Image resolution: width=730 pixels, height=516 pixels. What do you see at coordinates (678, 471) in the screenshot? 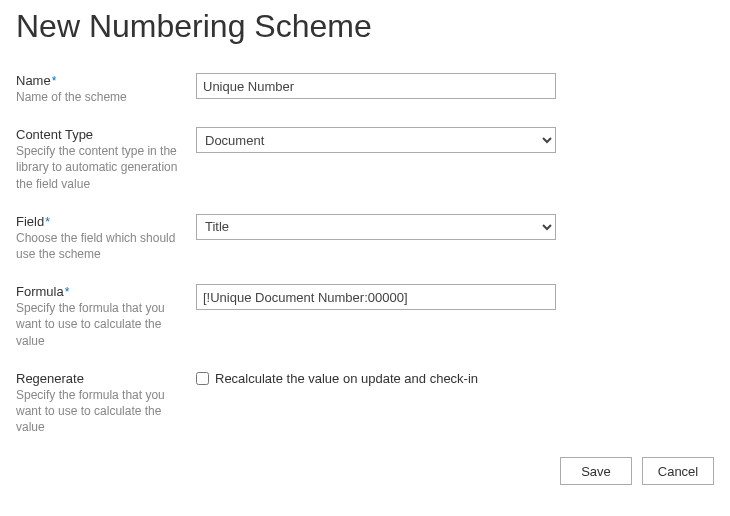
I see `cancel-button: Cancel` at bounding box center [678, 471].